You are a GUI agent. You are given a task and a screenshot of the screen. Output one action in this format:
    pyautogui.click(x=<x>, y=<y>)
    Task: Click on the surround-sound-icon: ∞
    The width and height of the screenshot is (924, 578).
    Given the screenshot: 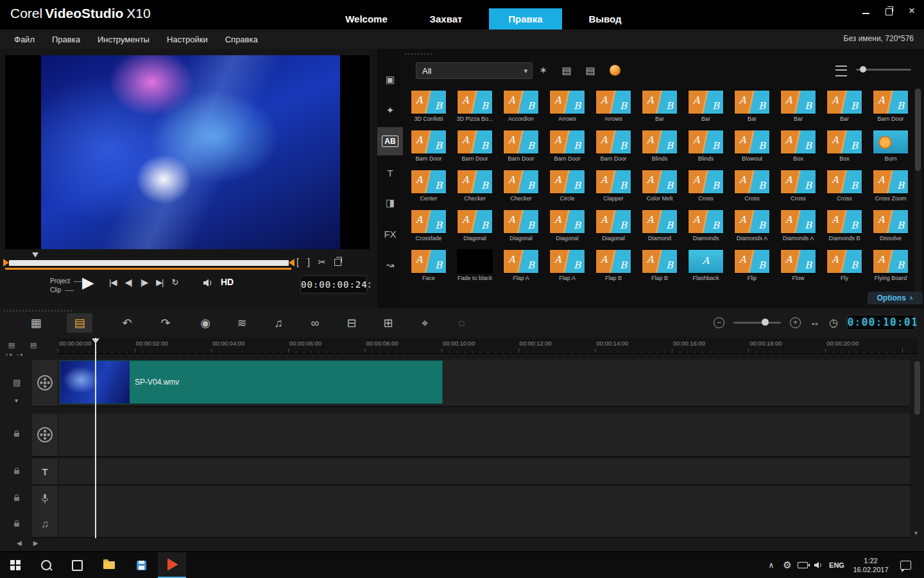 What is the action you would take?
    pyautogui.click(x=315, y=323)
    